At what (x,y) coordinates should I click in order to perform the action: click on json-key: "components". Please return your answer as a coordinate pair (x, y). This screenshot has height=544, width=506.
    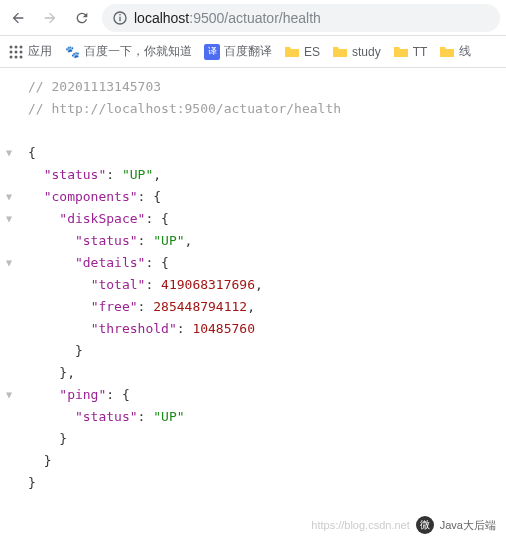
    Looking at the image, I should click on (91, 196).